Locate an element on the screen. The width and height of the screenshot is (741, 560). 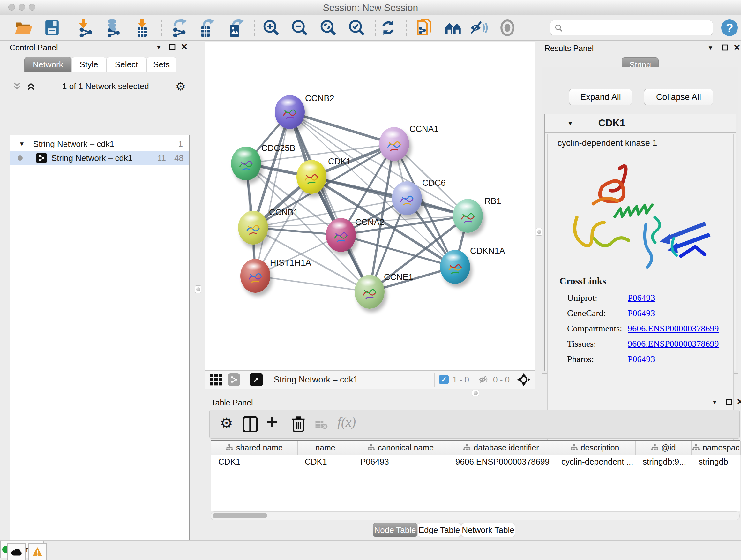
network-row-selected: String Network – cdk1 11 48 is located at coordinates (99, 158).